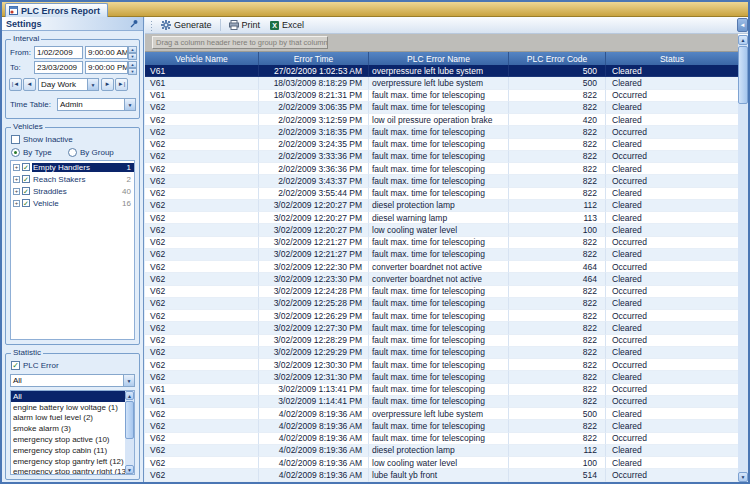 The width and height of the screenshot is (750, 484). Describe the element at coordinates (68, 418) in the screenshot. I see `statistic-list-item: alarm low fuel level (2)` at that location.